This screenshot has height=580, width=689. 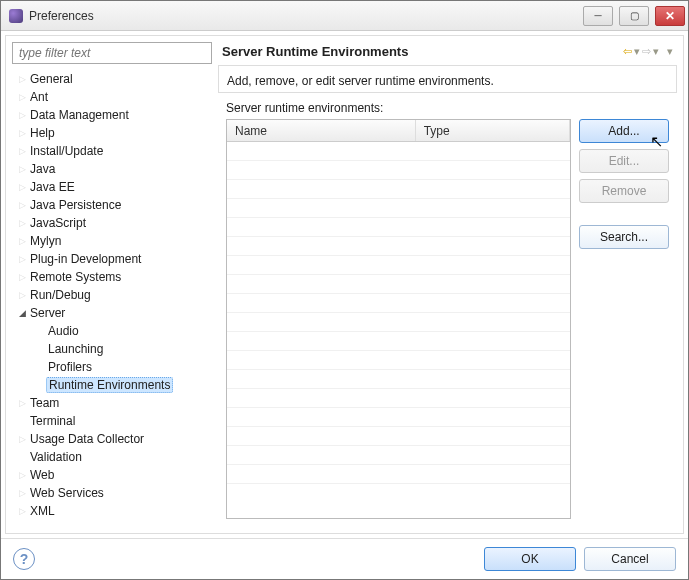 What do you see at coordinates (112, 331) in the screenshot?
I see `tree-item: Audio` at bounding box center [112, 331].